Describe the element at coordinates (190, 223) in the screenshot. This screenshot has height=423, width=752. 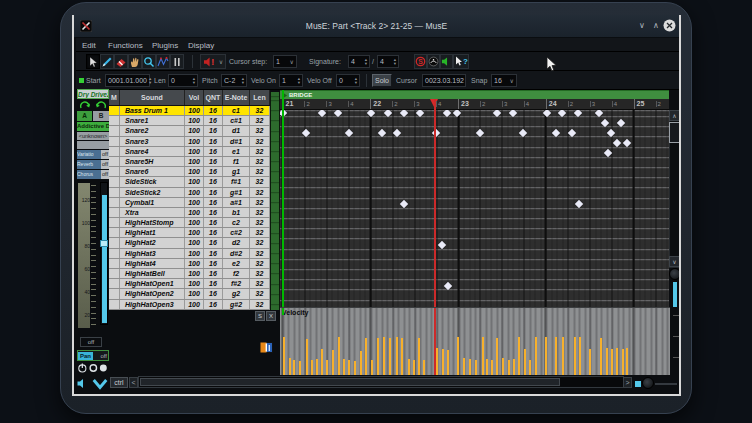
I see `drum-row-highhatstomp: HighHatStomp10016c232` at that location.